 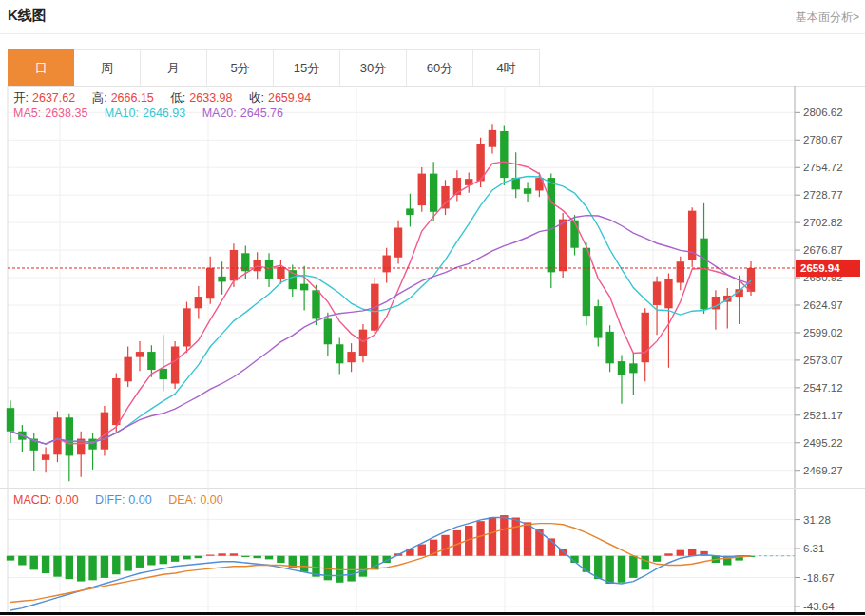 What do you see at coordinates (823, 112) in the screenshot?
I see `price-axis-label: 2806.62` at bounding box center [823, 112].